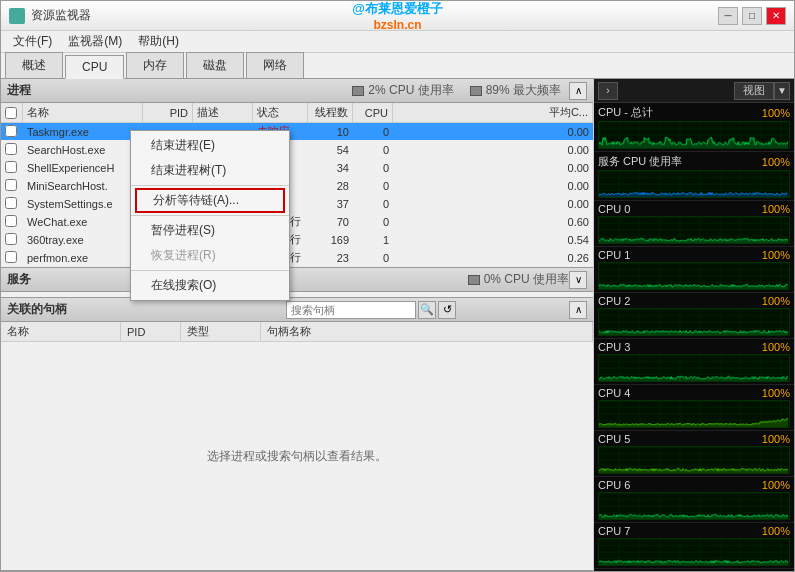 Image resolution: width=795 pixels, height=572 pixels. What do you see at coordinates (614, 531) in the screenshot?
I see `cpu-item-label: CPU 7` at bounding box center [614, 531].